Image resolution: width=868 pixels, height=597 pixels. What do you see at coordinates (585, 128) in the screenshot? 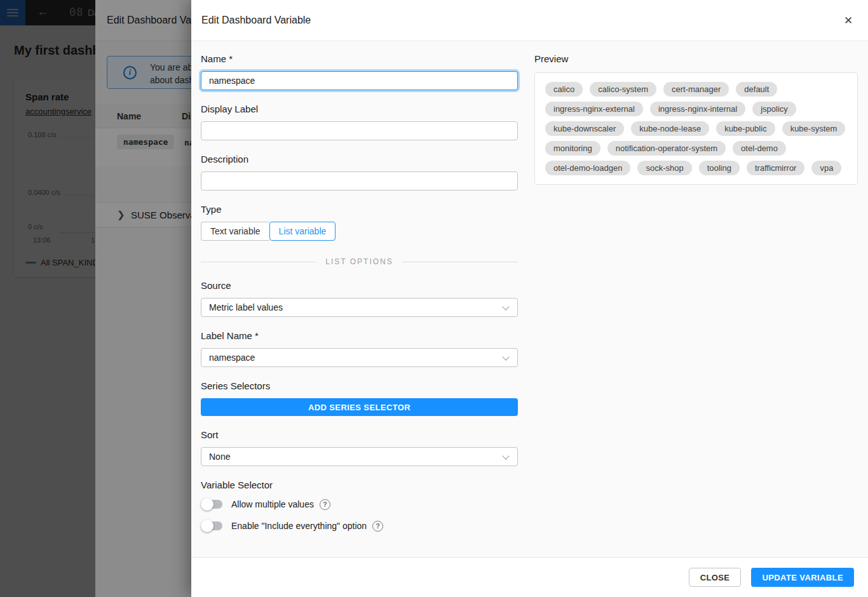
I see `preview-chip: kube-downscaler` at bounding box center [585, 128].